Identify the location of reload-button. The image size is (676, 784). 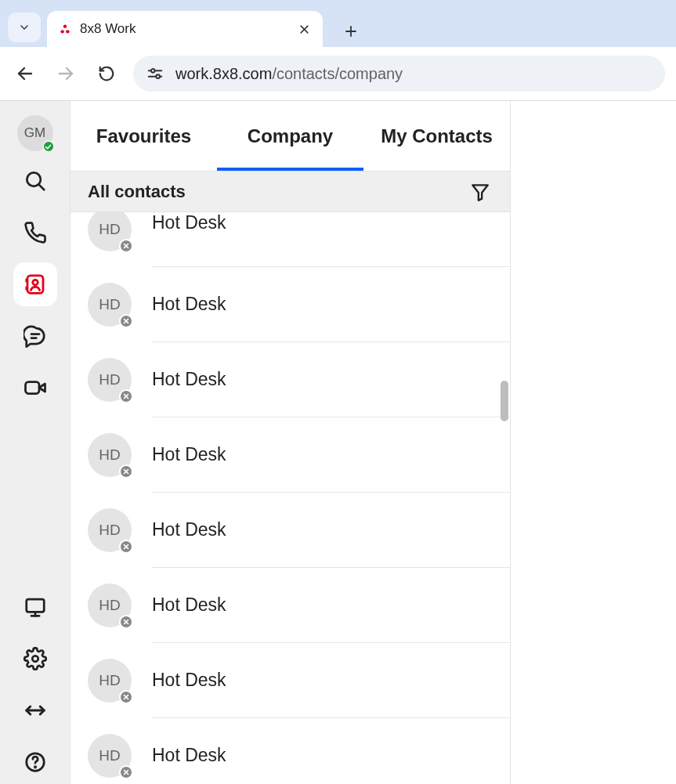
(107, 74).